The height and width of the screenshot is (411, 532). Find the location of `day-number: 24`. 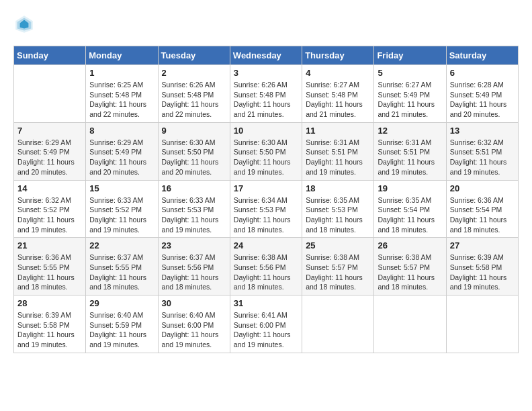

day-number: 24 is located at coordinates (266, 246).